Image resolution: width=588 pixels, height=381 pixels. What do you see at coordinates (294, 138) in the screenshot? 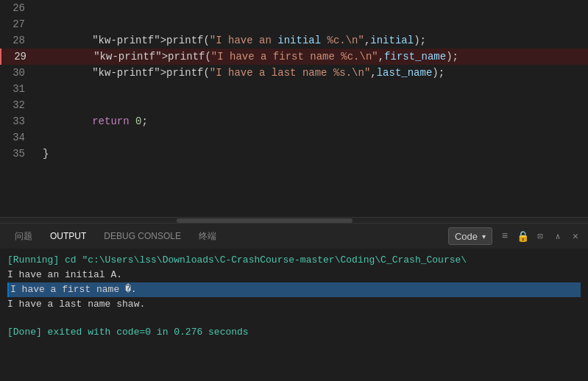
I see `code-line: 34` at bounding box center [294, 138].